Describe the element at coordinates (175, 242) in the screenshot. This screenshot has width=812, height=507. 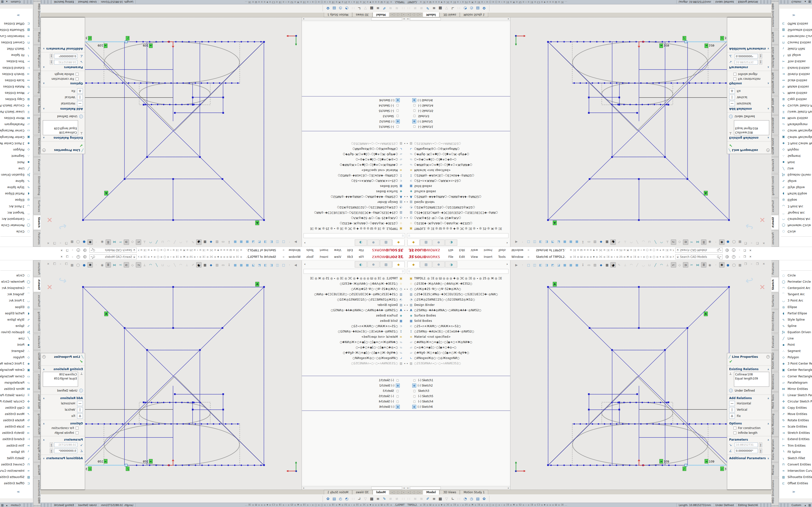
I see `toolbar-icon: ╱` at that location.